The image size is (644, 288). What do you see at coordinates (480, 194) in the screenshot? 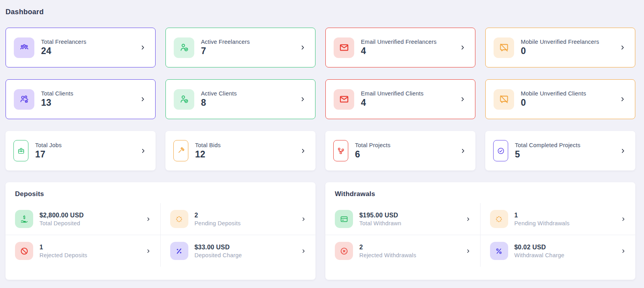
I see `panel-title-withdrawals: Withdrawals` at bounding box center [480, 194].